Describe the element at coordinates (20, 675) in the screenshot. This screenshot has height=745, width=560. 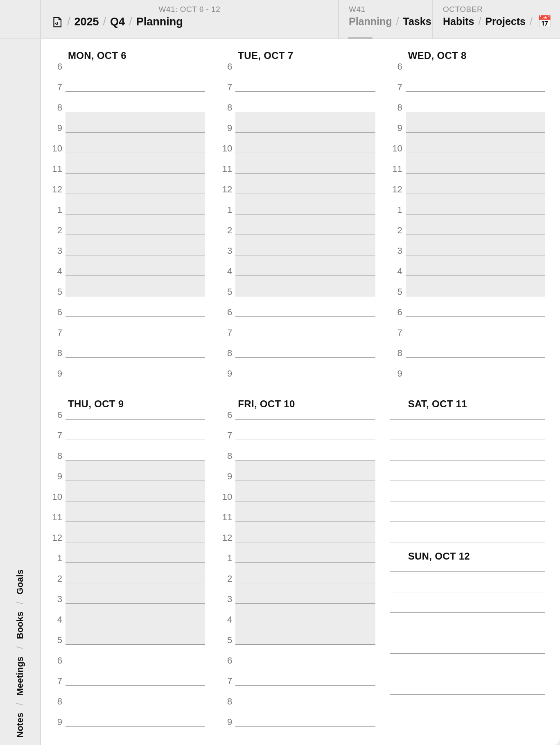
I see `sidebar-link-meetings: Meetings` at that location.